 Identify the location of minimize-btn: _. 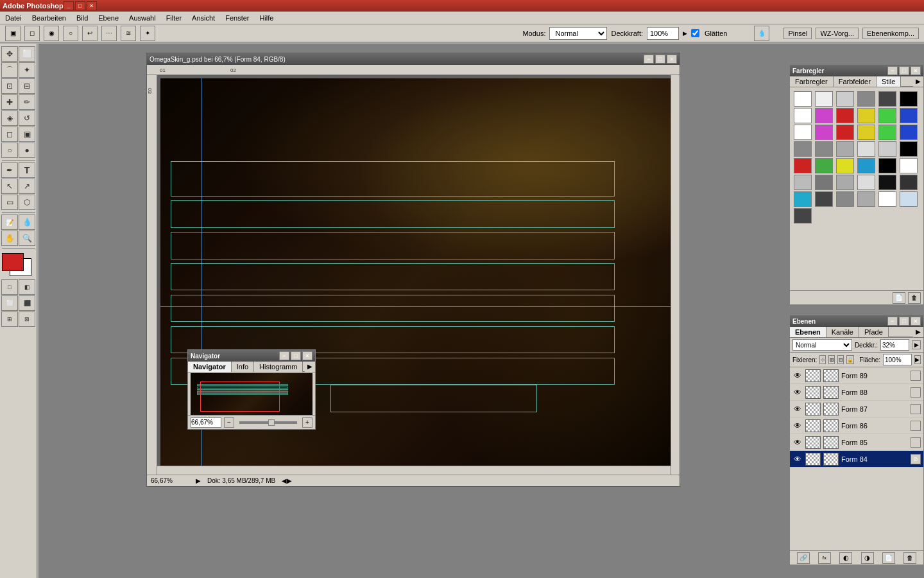
(69, 6).